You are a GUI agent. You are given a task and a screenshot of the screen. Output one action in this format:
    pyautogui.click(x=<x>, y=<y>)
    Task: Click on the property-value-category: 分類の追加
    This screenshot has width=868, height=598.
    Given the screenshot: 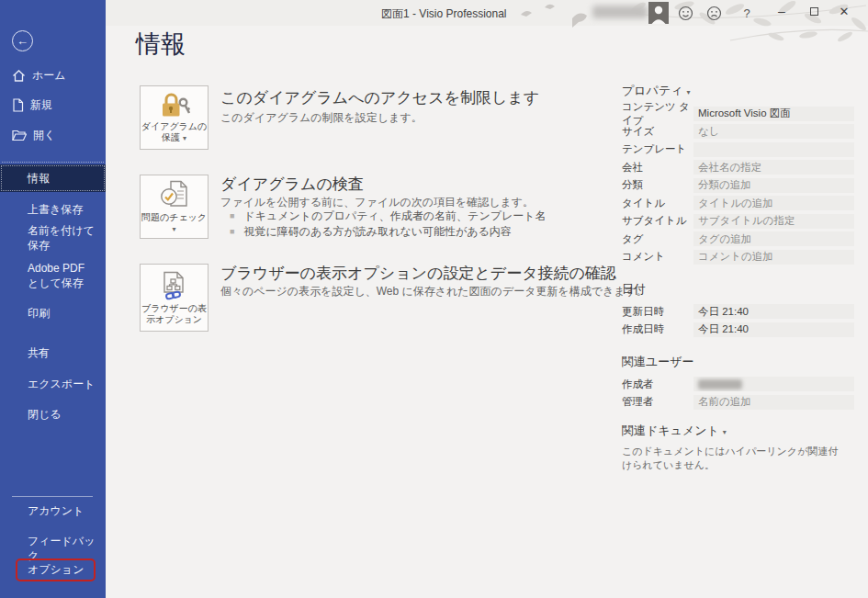 What is the action you would take?
    pyautogui.click(x=773, y=186)
    